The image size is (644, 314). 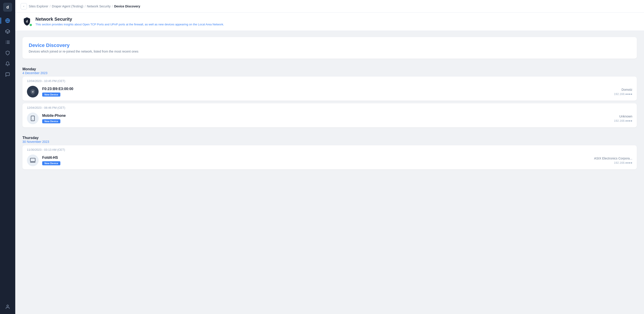 What do you see at coordinates (112, 6) in the screenshot?
I see `breadcrumb-sep-3: /` at bounding box center [112, 6].